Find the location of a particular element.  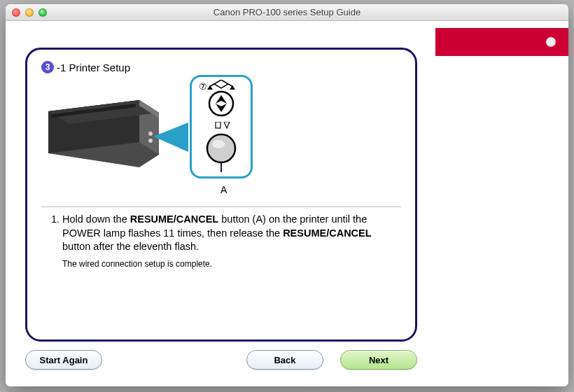

instruction-seg: button after the eleventh flash. is located at coordinates (130, 246).